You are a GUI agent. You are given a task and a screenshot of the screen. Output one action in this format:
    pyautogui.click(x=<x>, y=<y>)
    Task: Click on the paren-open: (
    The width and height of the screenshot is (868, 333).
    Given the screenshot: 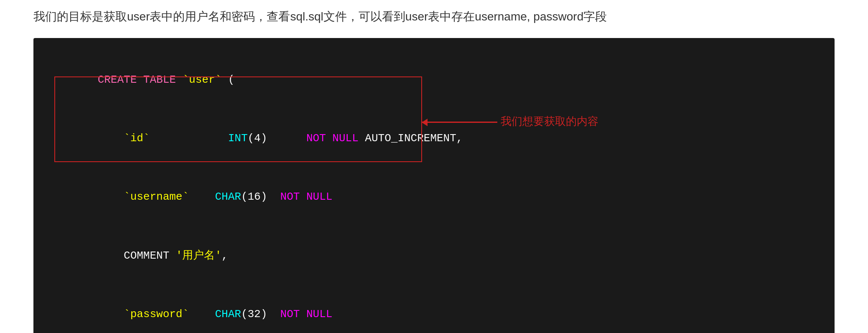 What is the action you would take?
    pyautogui.click(x=228, y=80)
    